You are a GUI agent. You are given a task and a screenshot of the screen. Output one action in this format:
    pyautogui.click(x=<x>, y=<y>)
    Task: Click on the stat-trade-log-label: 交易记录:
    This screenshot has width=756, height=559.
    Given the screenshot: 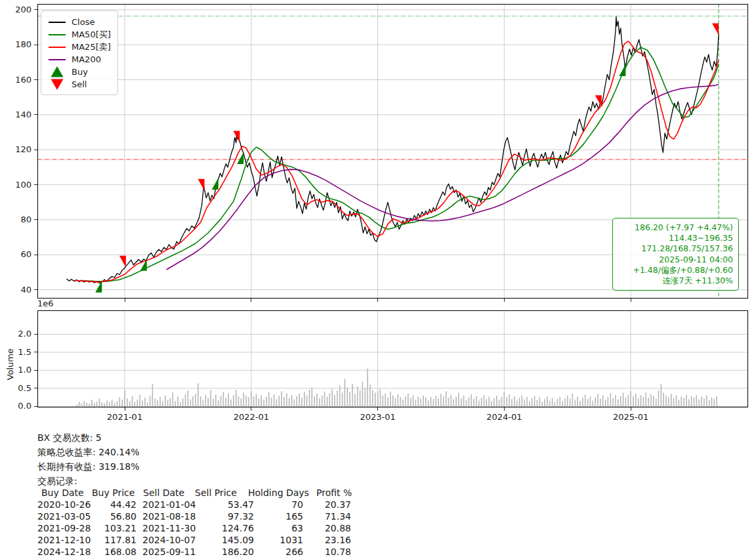 What is the action you would take?
    pyautogui.click(x=58, y=482)
    